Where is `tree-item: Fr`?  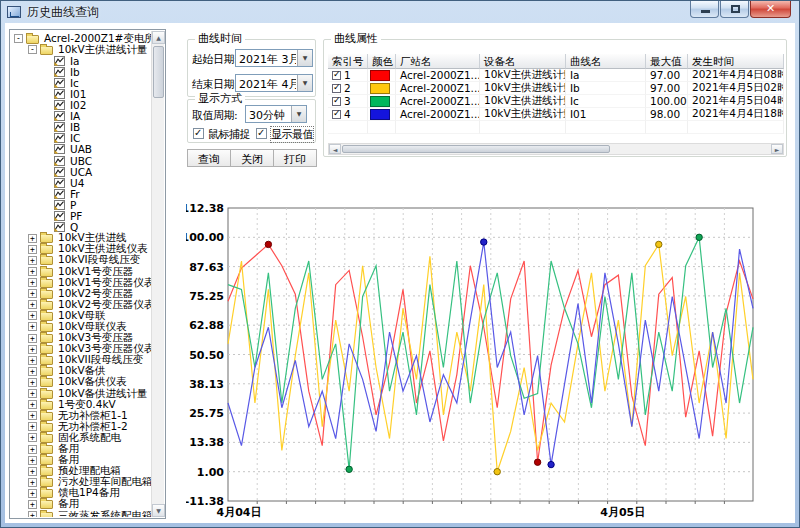
tree-item: Fr is located at coordinates (81, 194).